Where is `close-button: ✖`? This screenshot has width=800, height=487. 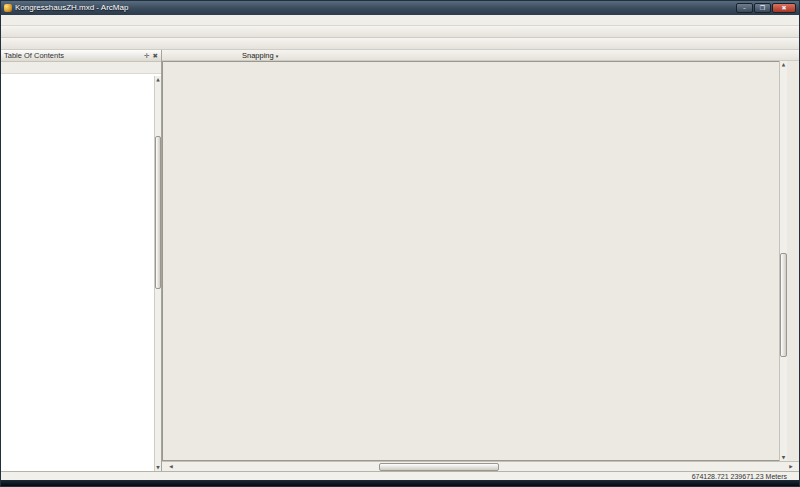 close-button: ✖ is located at coordinates (784, 8).